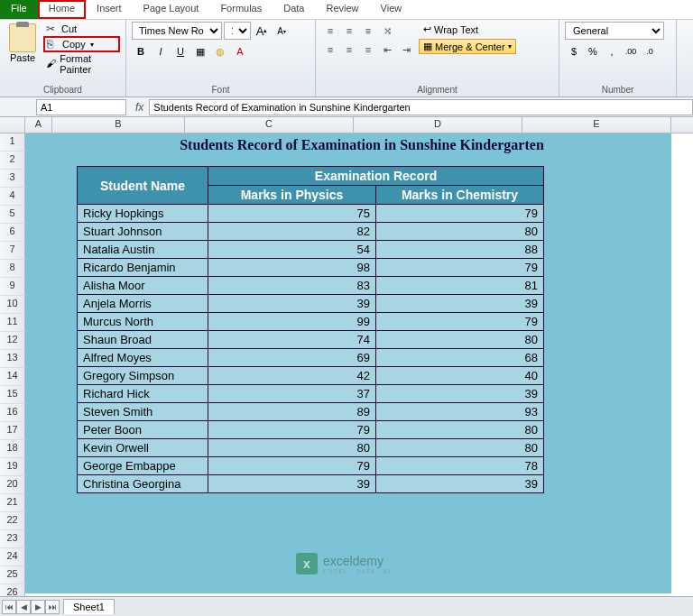  Describe the element at coordinates (141, 51) in the screenshot. I see `bold-button: B` at that location.